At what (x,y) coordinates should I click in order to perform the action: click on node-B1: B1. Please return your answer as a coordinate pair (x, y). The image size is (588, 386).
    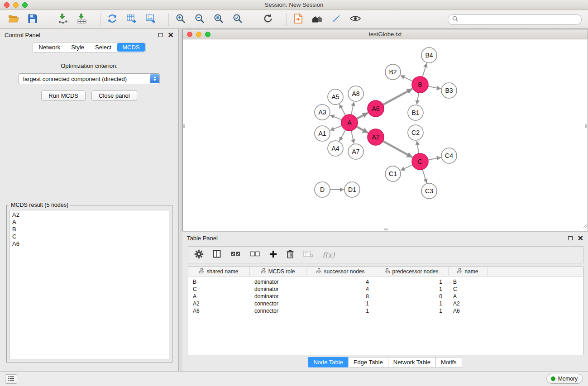
    Looking at the image, I should click on (416, 113).